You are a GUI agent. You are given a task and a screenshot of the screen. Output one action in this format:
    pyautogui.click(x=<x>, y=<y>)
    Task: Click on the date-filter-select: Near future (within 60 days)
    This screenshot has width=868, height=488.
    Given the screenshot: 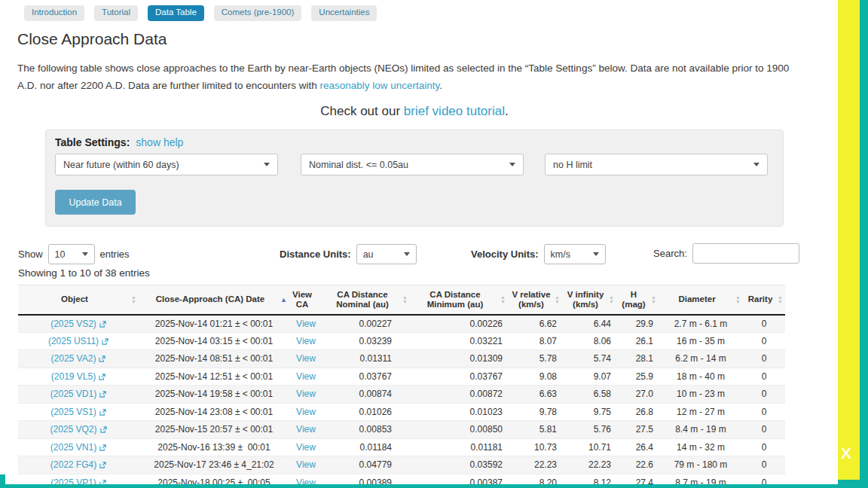 What is the action you would take?
    pyautogui.click(x=167, y=164)
    